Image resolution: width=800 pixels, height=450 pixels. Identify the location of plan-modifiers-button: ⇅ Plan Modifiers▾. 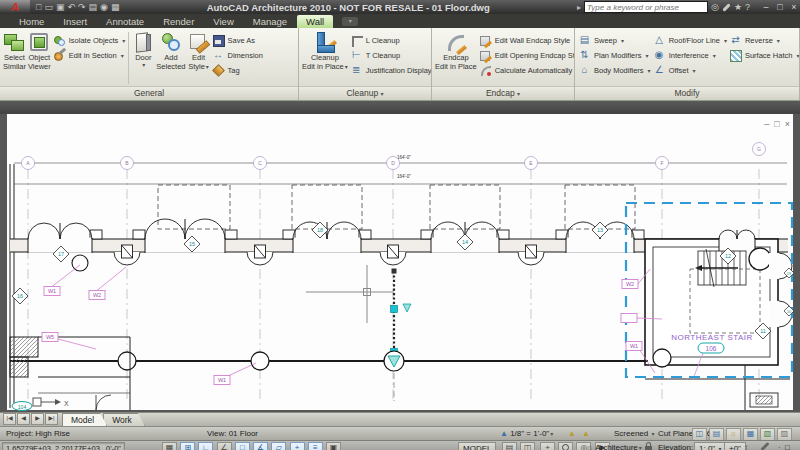
(614, 56).